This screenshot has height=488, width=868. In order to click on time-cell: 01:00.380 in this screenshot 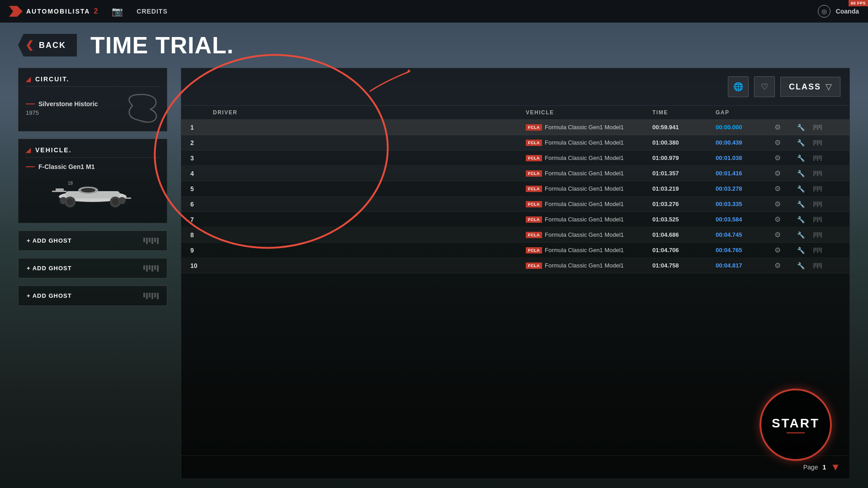, I will do `click(684, 143)`.